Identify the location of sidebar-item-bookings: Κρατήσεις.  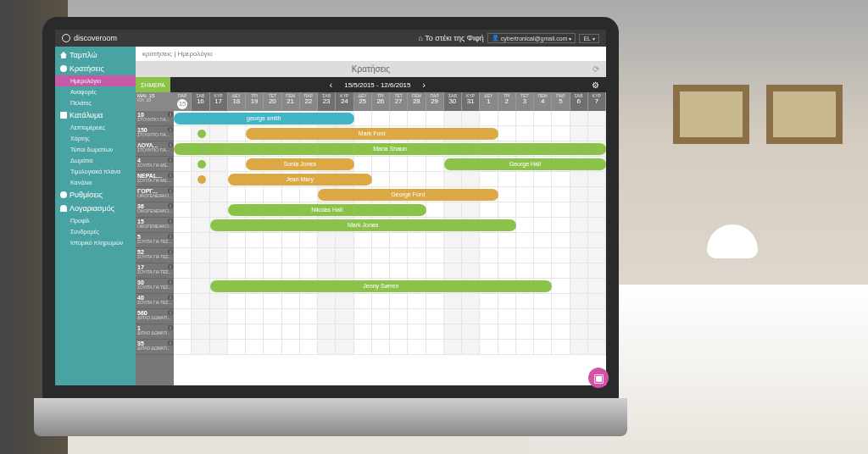
(95, 69).